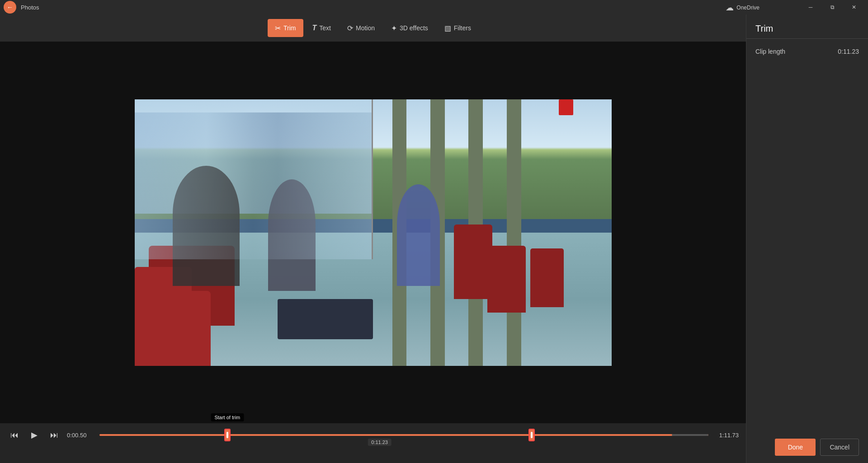  Describe the element at coordinates (361, 28) in the screenshot. I see `motion-button: ⟳ Motion` at that location.